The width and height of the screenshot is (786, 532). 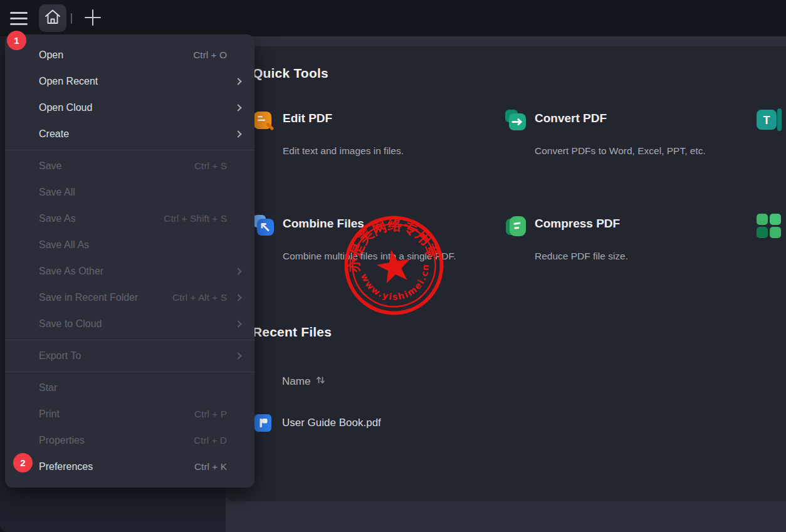 I want to click on home-icon, so click(x=53, y=18).